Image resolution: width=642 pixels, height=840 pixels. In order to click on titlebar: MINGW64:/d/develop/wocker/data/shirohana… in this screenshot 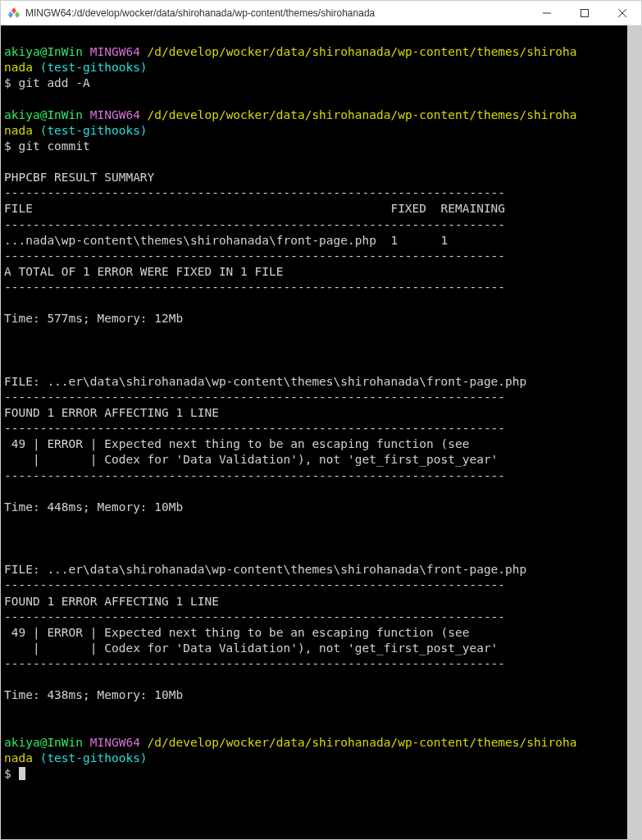, I will do `click(321, 13)`.